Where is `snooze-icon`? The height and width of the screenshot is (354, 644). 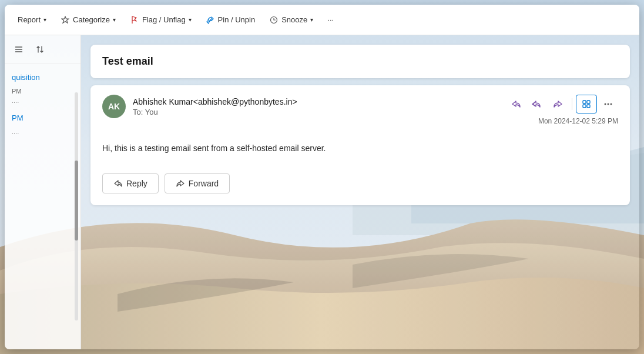 snooze-icon is located at coordinates (274, 20).